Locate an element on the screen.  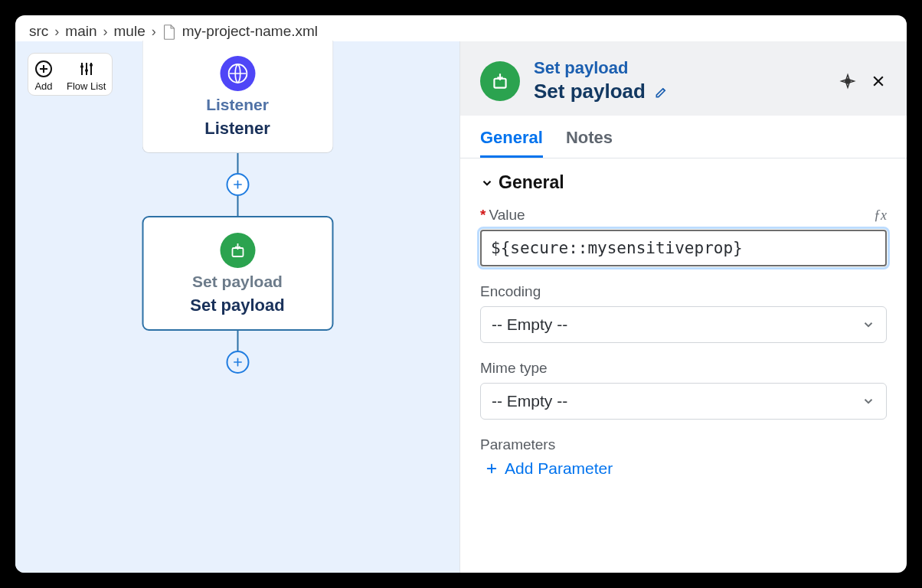
tab-notes: Notes is located at coordinates (590, 141).